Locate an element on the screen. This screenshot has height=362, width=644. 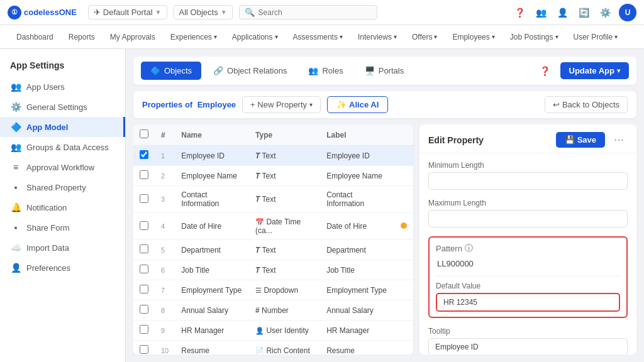
col-num: # is located at coordinates (165, 135).